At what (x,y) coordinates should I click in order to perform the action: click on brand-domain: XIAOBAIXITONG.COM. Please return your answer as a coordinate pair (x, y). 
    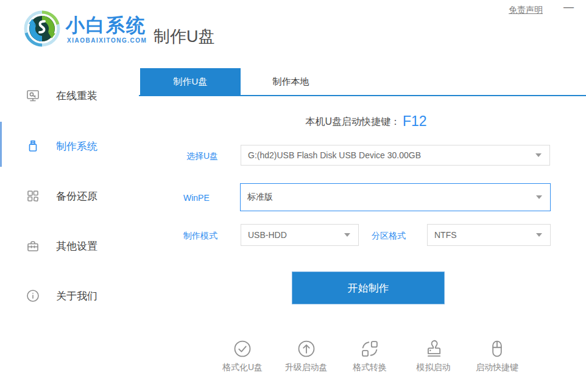
    Looking at the image, I should click on (107, 40).